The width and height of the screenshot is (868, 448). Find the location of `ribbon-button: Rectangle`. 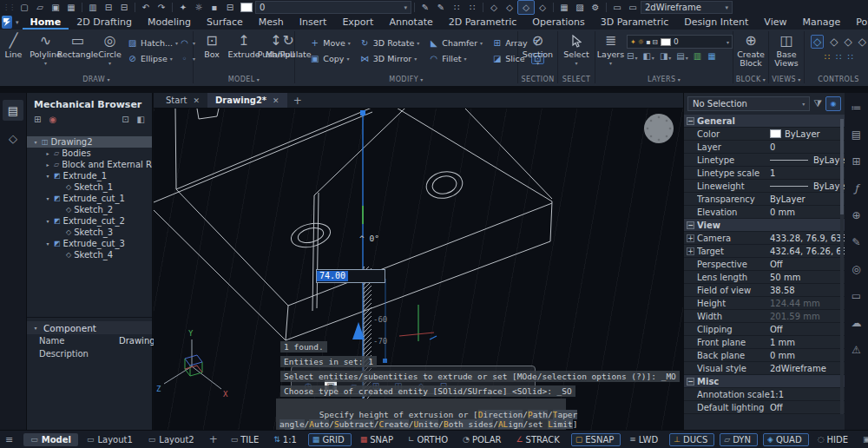

ribbon-button: Rectangle is located at coordinates (78, 49).